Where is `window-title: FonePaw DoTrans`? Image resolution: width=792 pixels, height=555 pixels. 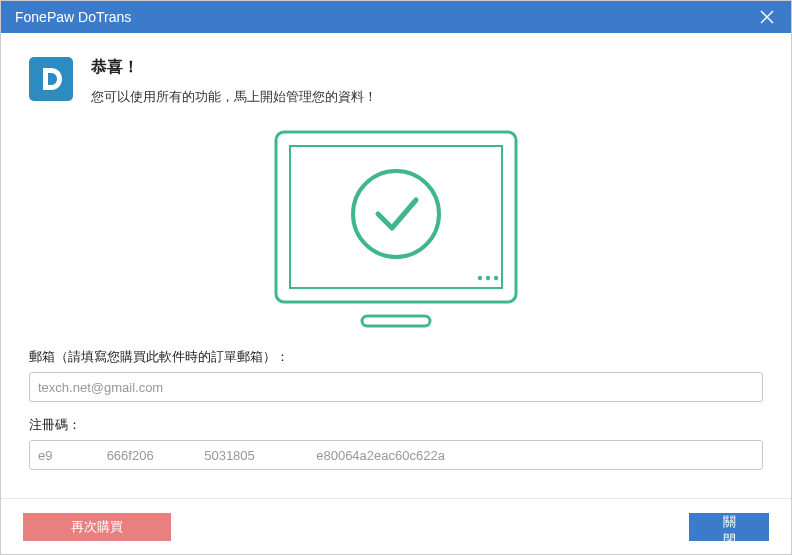 window-title: FonePaw DoTrans is located at coordinates (73, 17).